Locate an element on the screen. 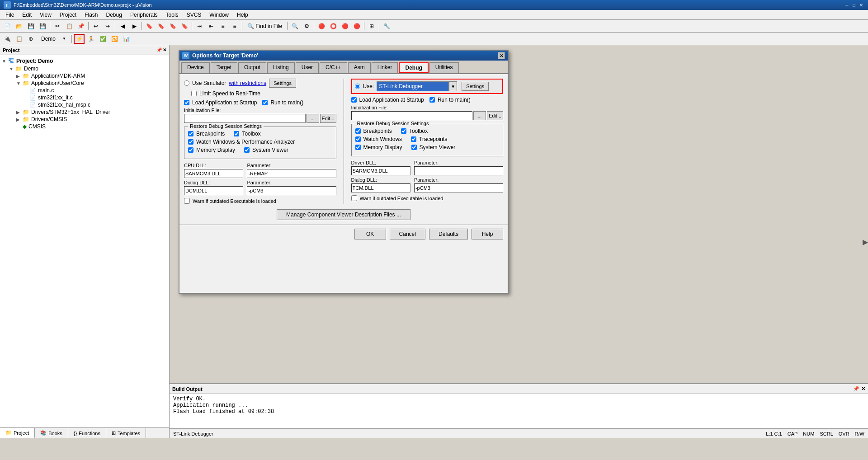 The height and width of the screenshot is (460, 868). memory-display-checkbox-right is located at coordinates (358, 147).